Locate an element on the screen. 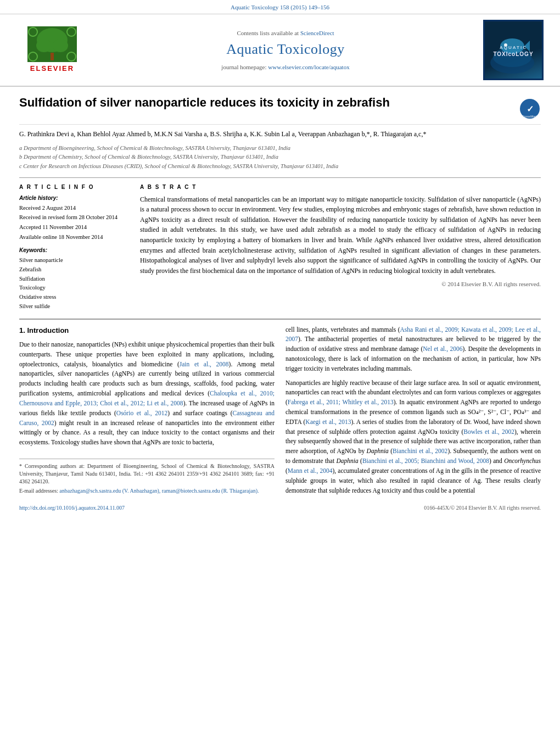 This screenshot has width=560, height=742. keyword-3: Sulfidation is located at coordinates (74, 279).